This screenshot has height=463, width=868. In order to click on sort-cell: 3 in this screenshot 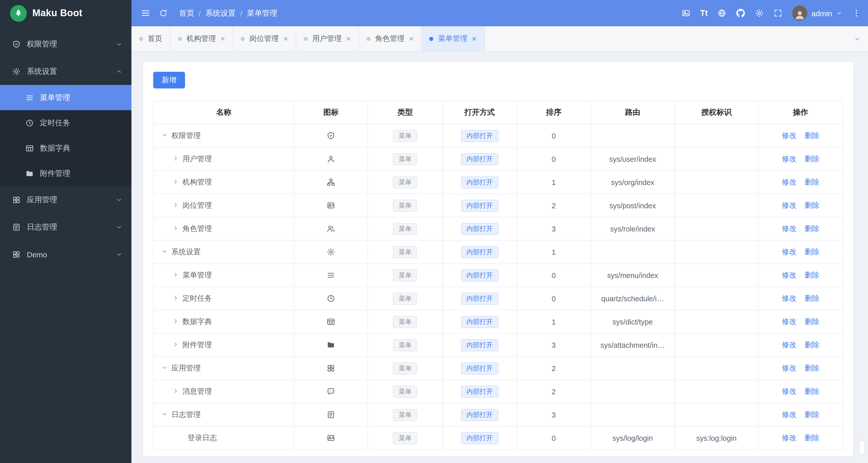, I will do `click(554, 414)`.